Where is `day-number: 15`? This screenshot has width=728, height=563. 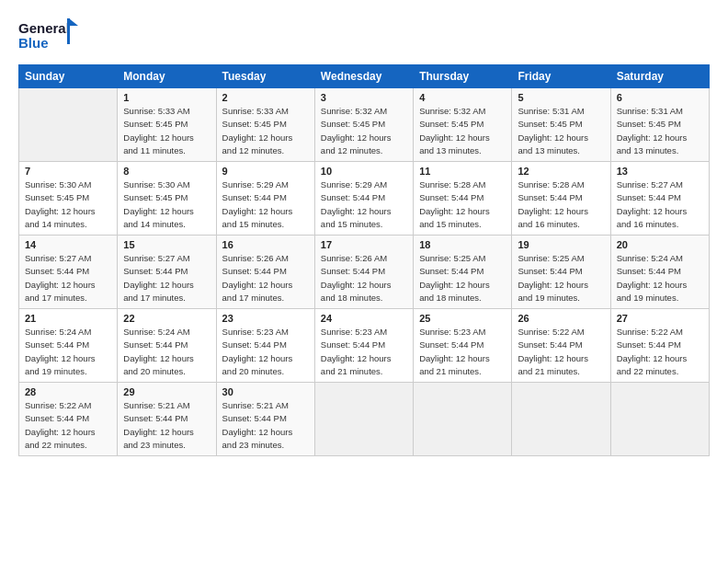
day-number: 15 is located at coordinates (166, 245).